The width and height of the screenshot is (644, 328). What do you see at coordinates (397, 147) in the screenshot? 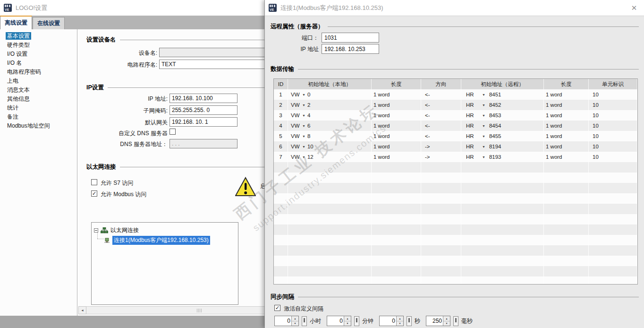
I see `cell-length: 1 word` at bounding box center [397, 147].